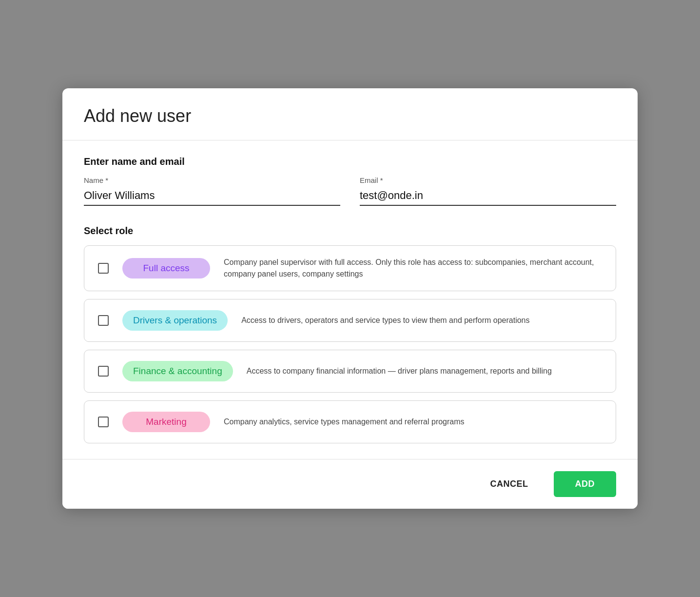 This screenshot has height=597, width=700. Describe the element at coordinates (350, 116) in the screenshot. I see `dialog-title: Add new user` at that location.